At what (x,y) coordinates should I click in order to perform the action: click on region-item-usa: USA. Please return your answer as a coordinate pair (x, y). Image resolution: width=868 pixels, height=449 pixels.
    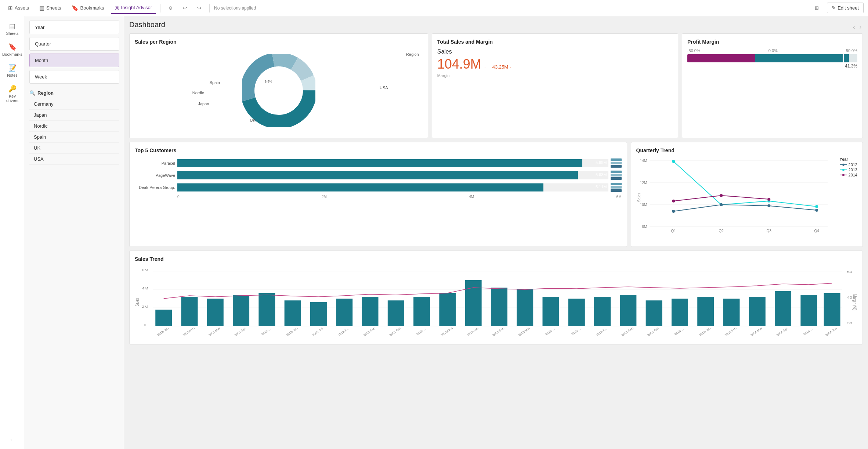
    Looking at the image, I should click on (74, 159).